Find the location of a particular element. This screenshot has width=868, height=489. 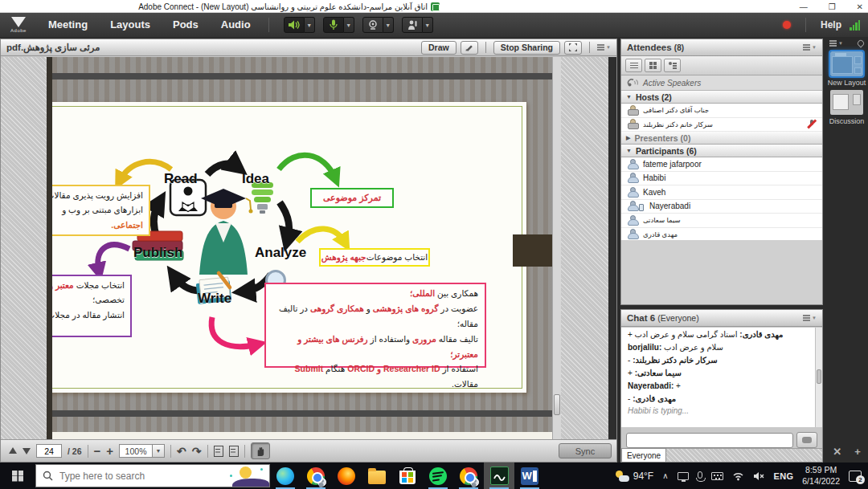

sync-button: Sync is located at coordinates (585, 451).